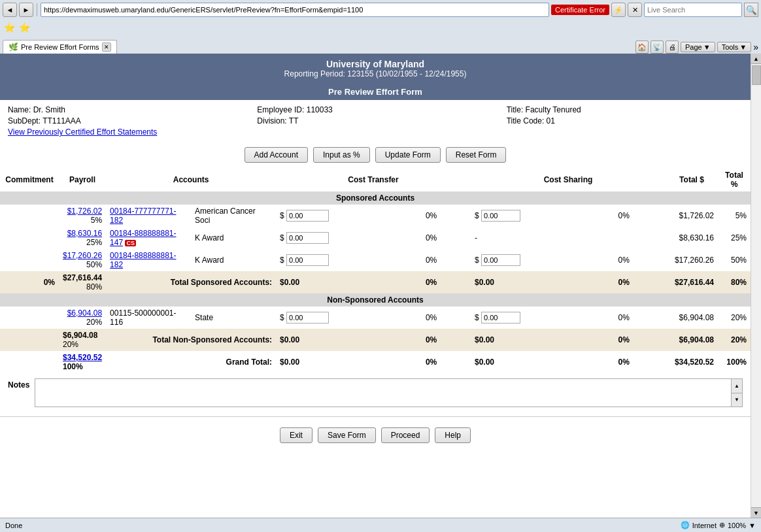 This screenshot has height=532, width=761. Describe the element at coordinates (737, 386) in the screenshot. I see `notes-scroll-up-button: ▲` at that location.